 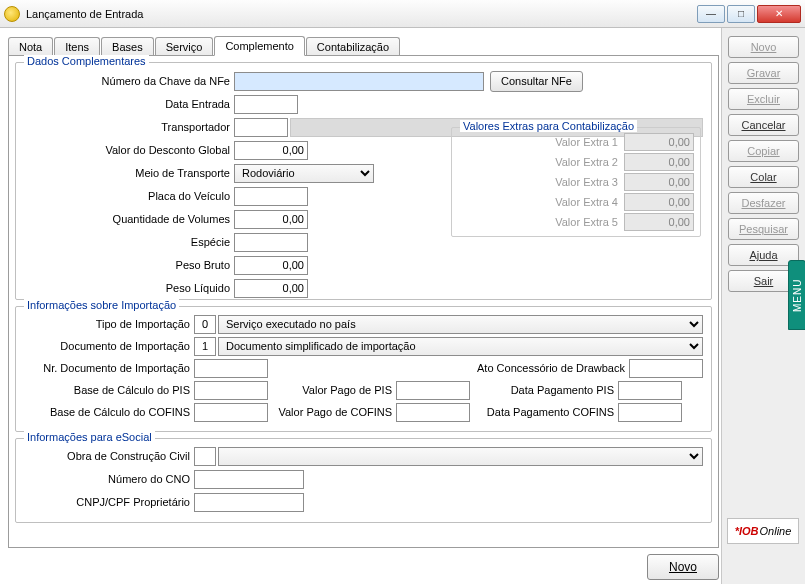 What do you see at coordinates (12, 14) in the screenshot?
I see `app-icon` at bounding box center [12, 14].